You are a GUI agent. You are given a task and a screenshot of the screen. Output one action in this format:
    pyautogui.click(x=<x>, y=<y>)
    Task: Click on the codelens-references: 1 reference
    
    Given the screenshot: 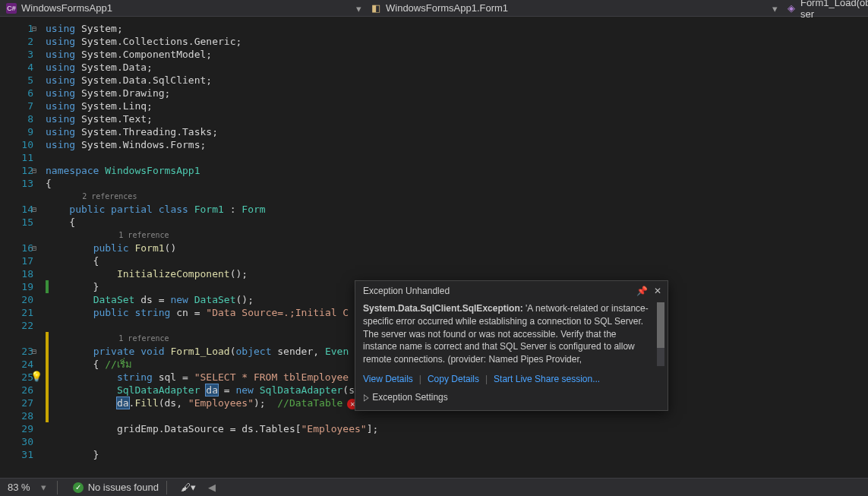 What is the action you would take?
    pyautogui.click(x=457, y=235)
    